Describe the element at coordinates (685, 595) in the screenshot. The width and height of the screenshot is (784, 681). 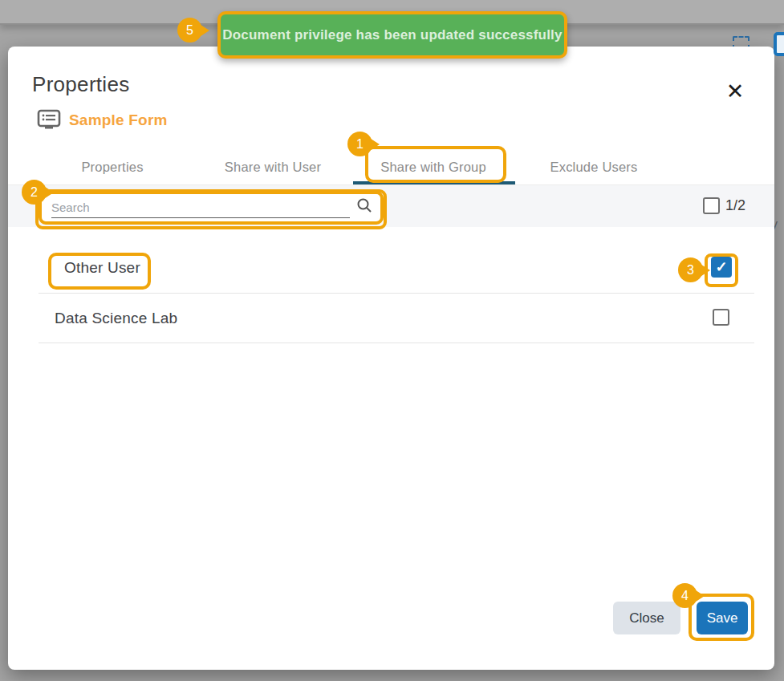
I see `step-badge-4: 4` at that location.